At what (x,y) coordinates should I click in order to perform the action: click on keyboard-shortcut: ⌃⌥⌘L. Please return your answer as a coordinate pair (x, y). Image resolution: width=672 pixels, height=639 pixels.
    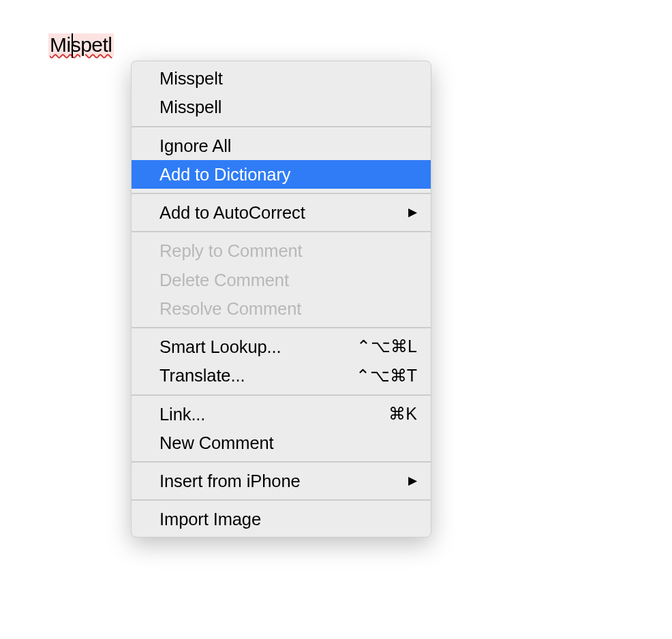
    Looking at the image, I should click on (387, 347).